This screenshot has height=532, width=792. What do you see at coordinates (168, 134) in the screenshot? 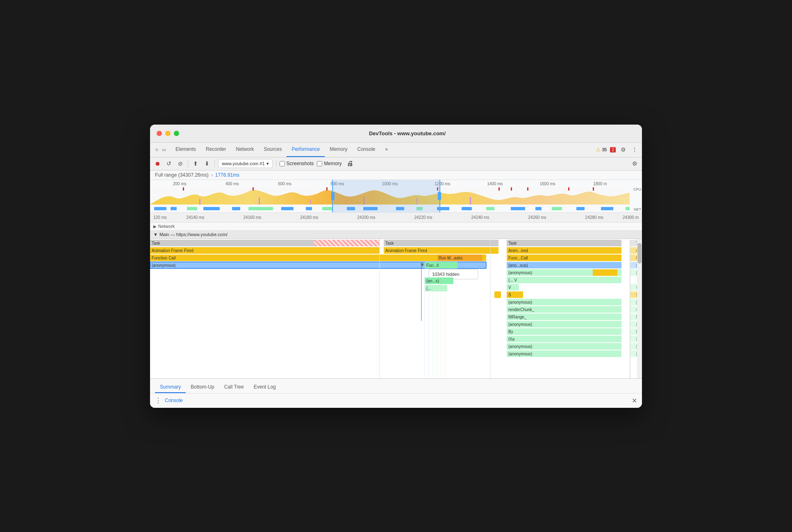
I see `minimize-button` at bounding box center [168, 134].